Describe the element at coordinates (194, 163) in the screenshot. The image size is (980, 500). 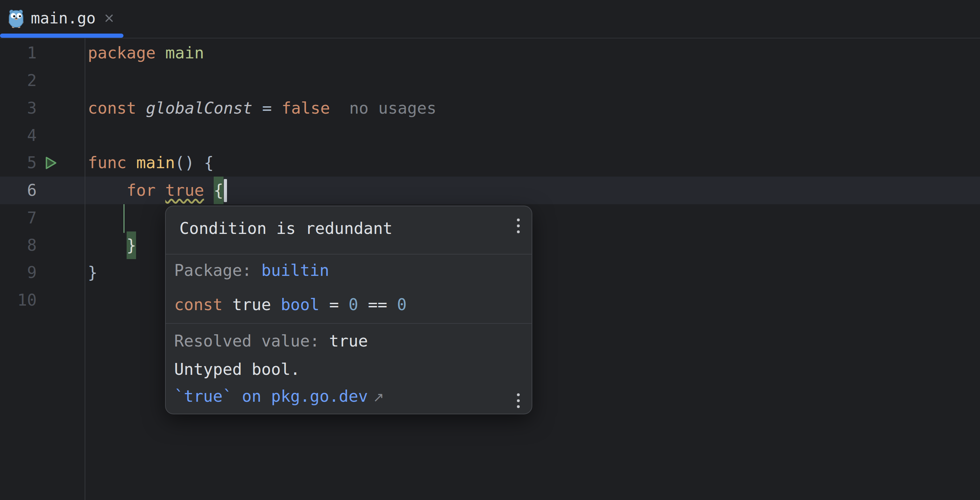
I see `punctuation: () {` at that location.